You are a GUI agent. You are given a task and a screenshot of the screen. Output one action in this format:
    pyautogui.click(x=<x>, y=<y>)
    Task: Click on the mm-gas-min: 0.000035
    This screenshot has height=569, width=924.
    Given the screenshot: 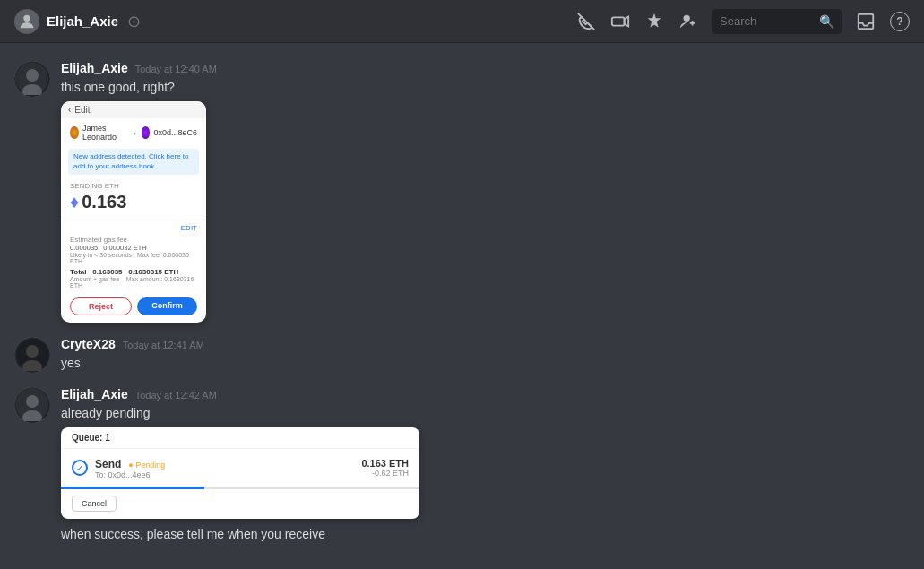 What is the action you would take?
    pyautogui.click(x=84, y=247)
    